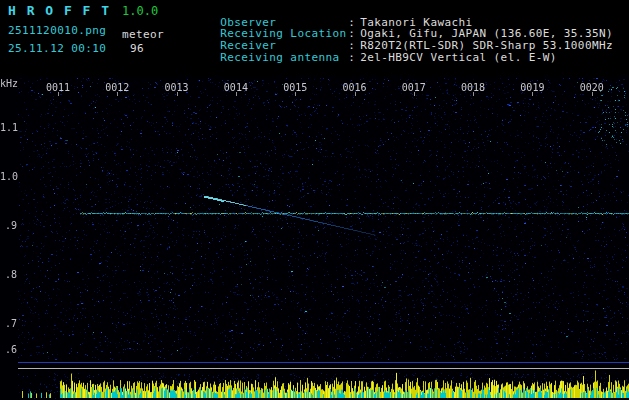  Describe the element at coordinates (8, 350) in the screenshot. I see `freq-axis-label: .6` at that location.